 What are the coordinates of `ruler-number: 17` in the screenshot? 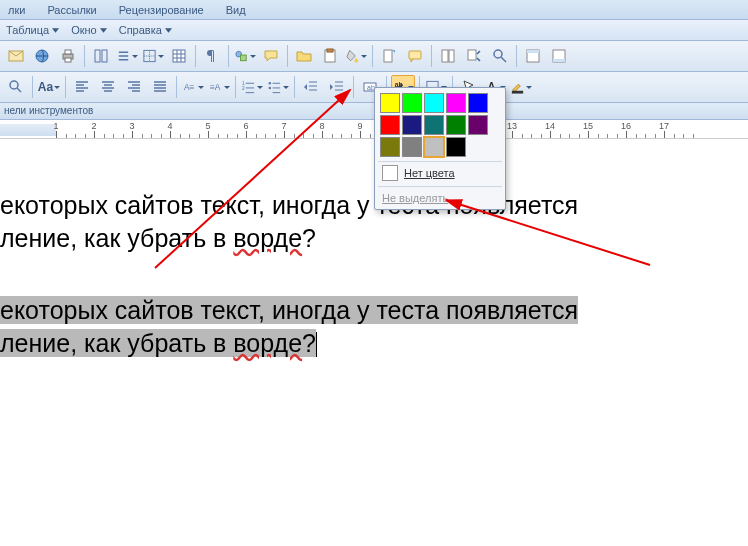 It's located at (664, 126).